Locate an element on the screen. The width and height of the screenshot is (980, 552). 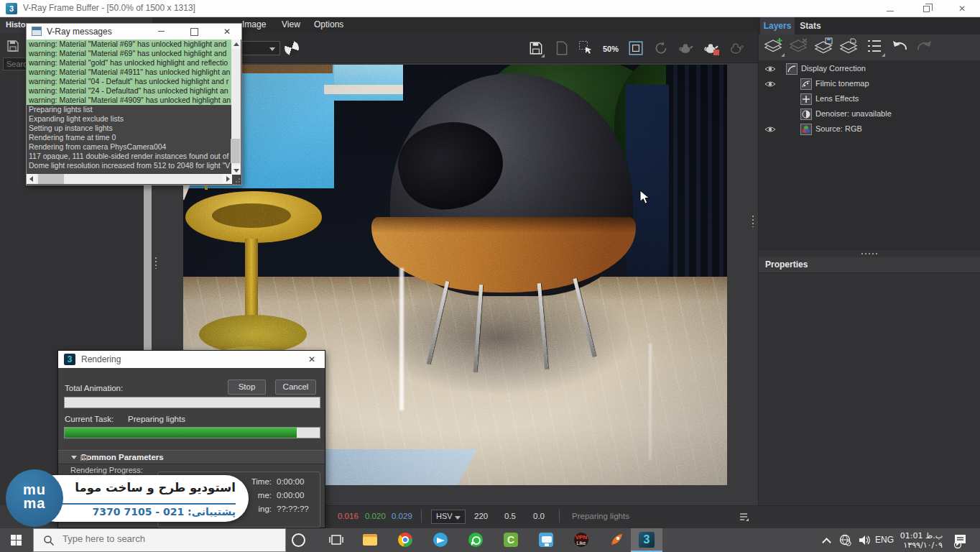
save-layers-button is located at coordinates (825, 47).